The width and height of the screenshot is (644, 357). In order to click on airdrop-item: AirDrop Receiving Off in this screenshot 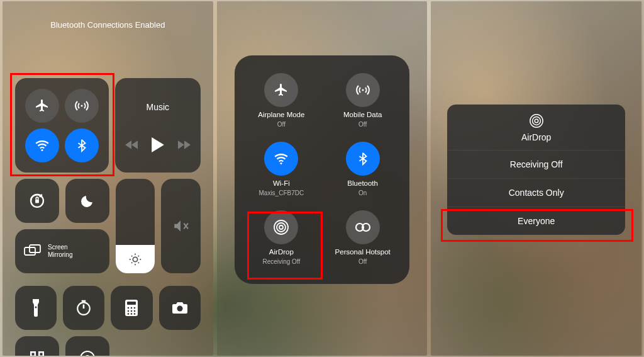, I will do `click(282, 238)`.